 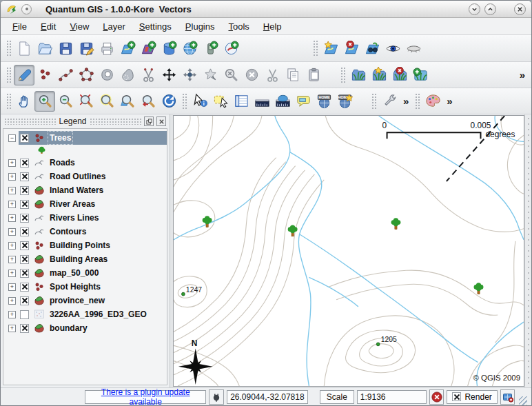 I want to click on print-composer-button, so click(x=107, y=48).